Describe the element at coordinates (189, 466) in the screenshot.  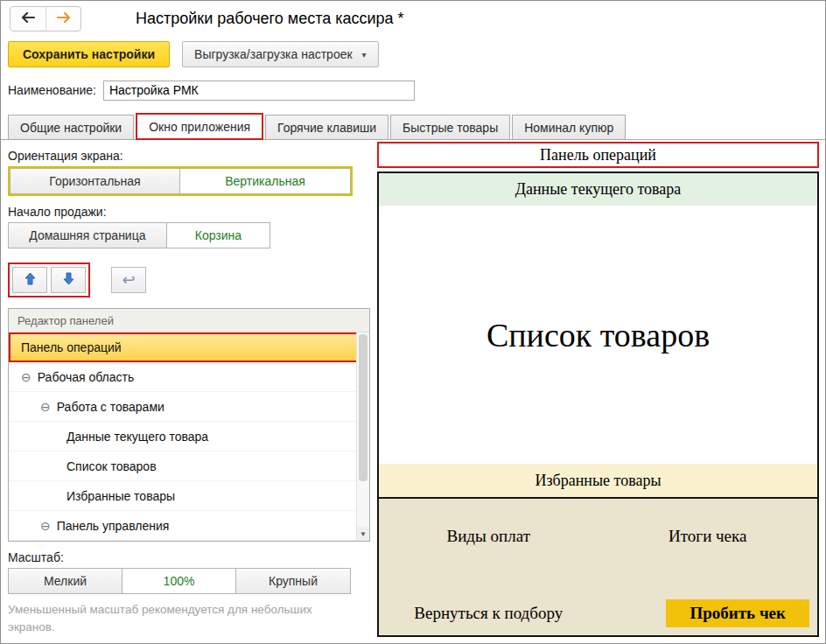
I see `tree-row-items-list: Список товаров` at that location.